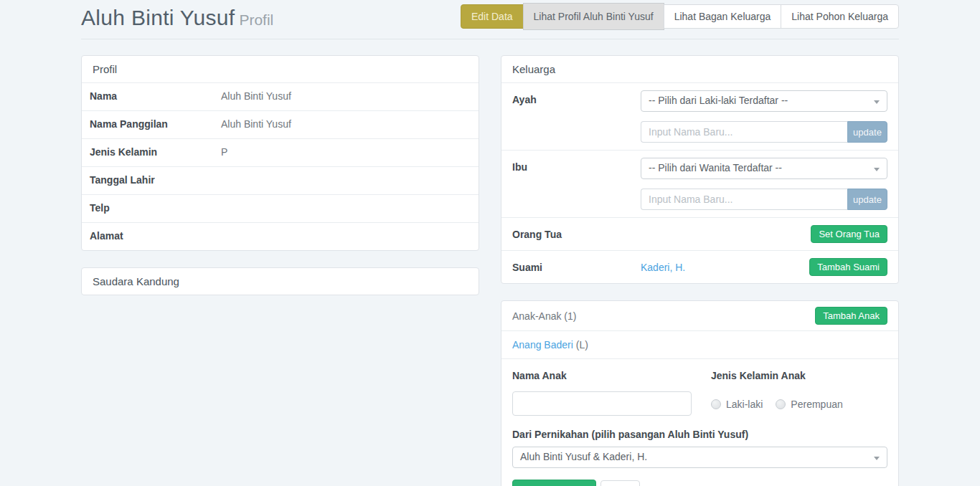 Image resolution: width=980 pixels, height=486 pixels. What do you see at coordinates (583, 345) in the screenshot?
I see `child-gender-suffix: (L)` at bounding box center [583, 345].